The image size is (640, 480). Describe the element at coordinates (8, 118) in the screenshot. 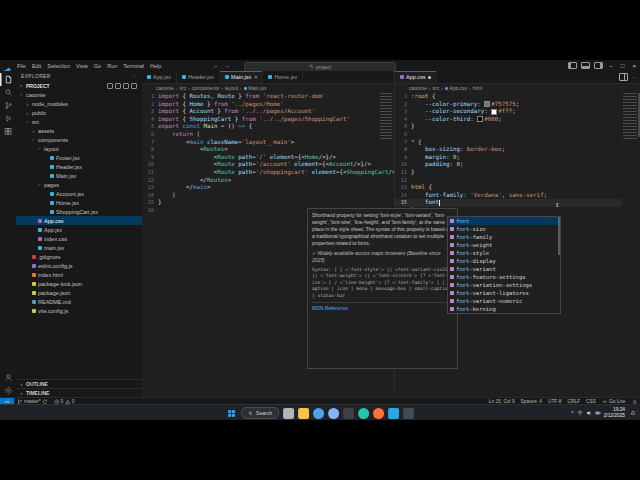

I see `run-debug-icon` at that location.